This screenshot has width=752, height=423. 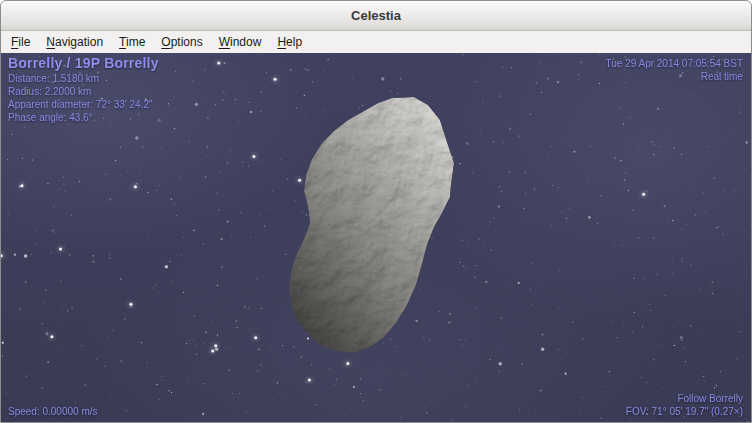 I want to click on hud-view-info: Follow Borrelly FOV: 71° 05' 19.7" (0.27…, so click(x=684, y=405).